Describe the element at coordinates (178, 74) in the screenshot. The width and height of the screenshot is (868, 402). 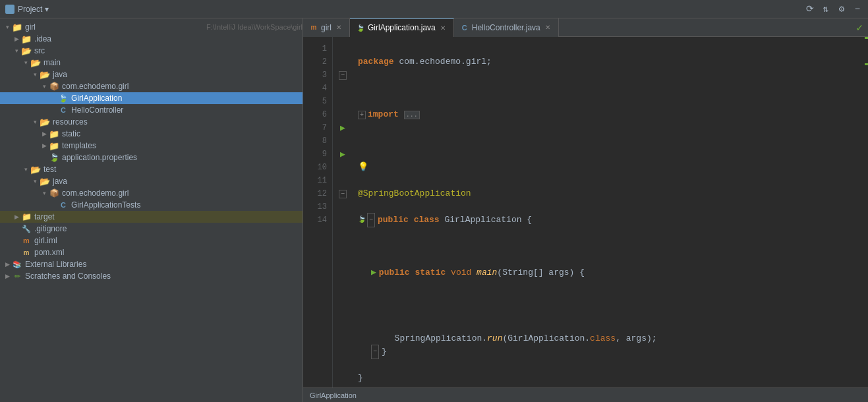
I see `tree-label-java-main: java` at that location.